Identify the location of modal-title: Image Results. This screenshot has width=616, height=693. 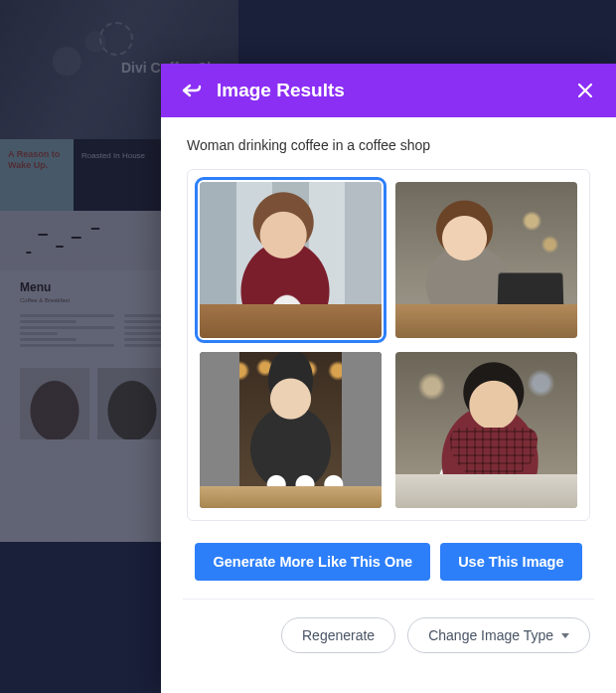
(388, 90).